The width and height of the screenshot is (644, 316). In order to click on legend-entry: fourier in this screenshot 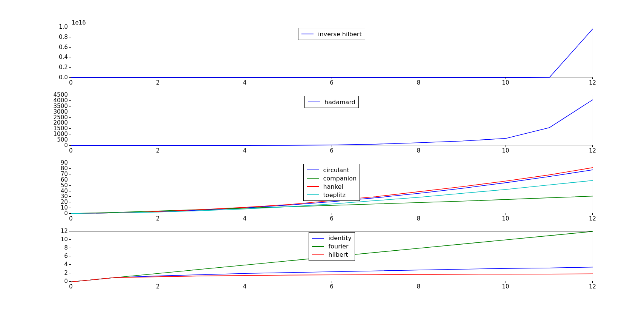, I will do `click(332, 247)`.